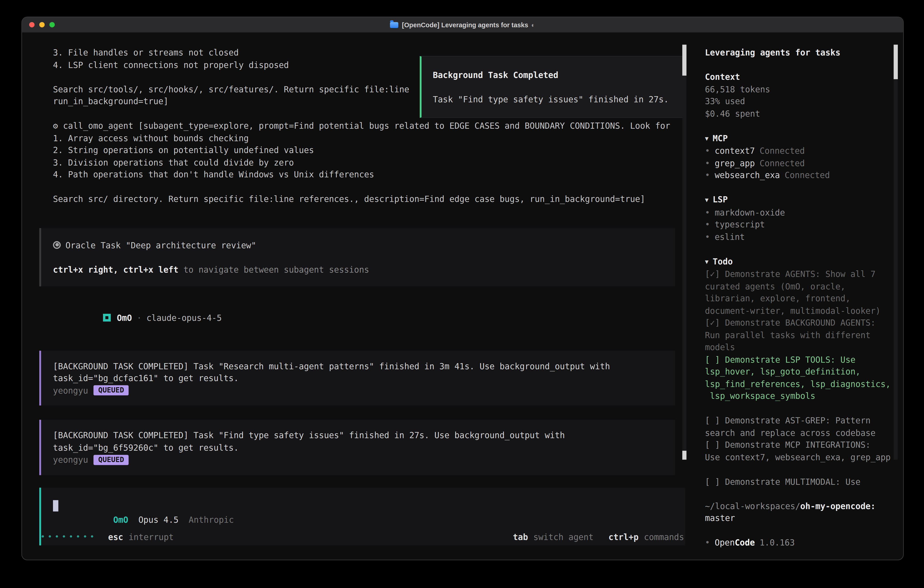 This screenshot has width=924, height=588. I want to click on mcp-server-list: •context7Connected•grep_appConnected•web…, so click(804, 163).